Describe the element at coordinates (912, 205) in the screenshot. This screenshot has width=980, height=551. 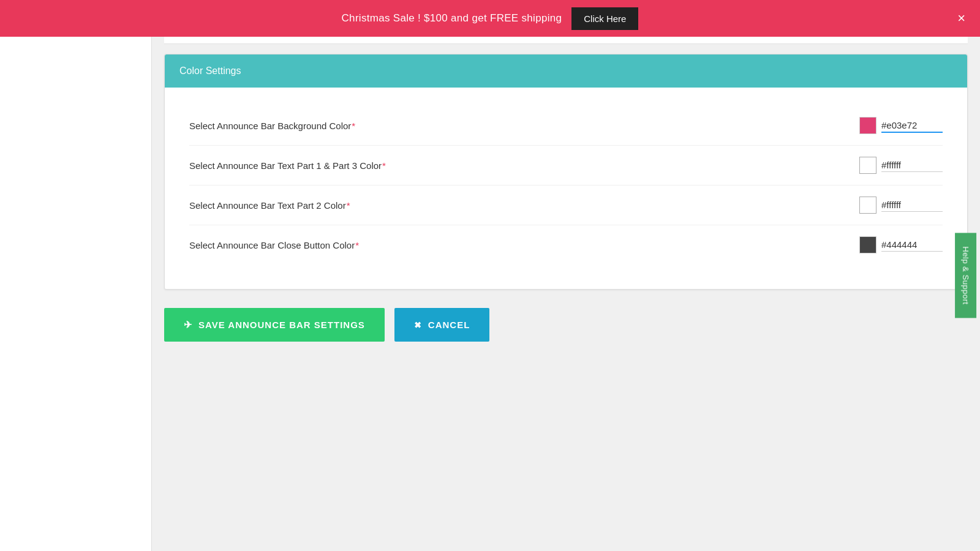
I see `text2-color-text-input` at that location.